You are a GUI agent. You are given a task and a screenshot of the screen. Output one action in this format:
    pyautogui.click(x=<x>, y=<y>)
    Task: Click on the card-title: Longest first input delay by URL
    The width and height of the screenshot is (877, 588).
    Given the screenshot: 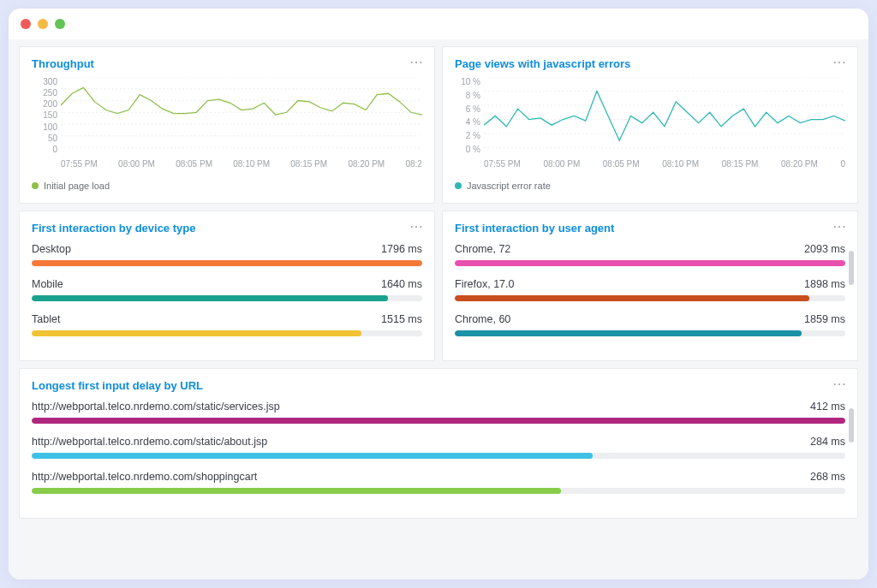 What is the action you would take?
    pyautogui.click(x=438, y=385)
    